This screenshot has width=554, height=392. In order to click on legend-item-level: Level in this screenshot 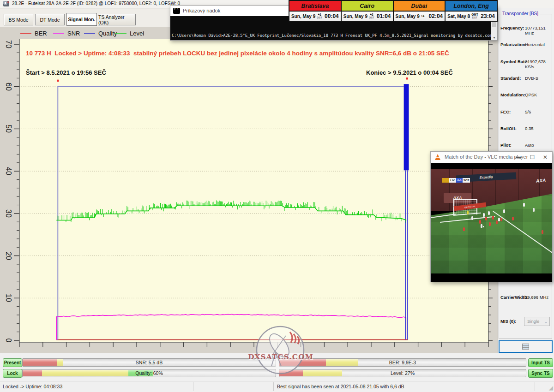, I will do `click(130, 33)`.